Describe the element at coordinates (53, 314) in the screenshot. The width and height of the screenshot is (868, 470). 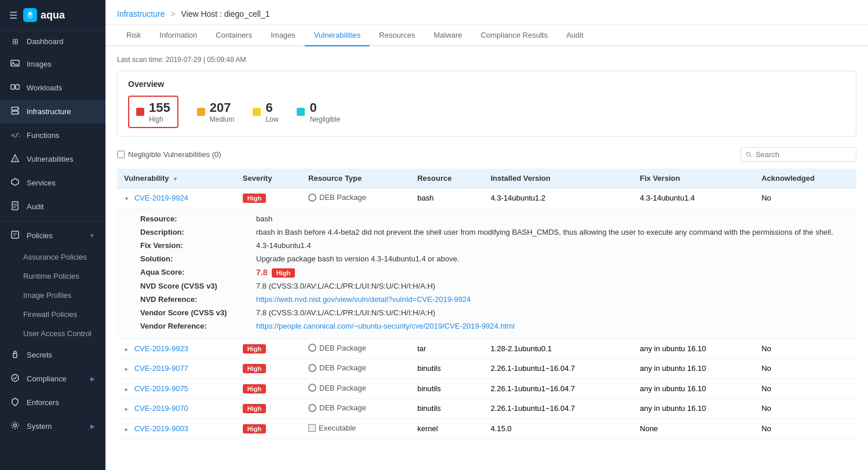
I see `sidebar-item-firewall-policies: Firewall Policies` at that location.